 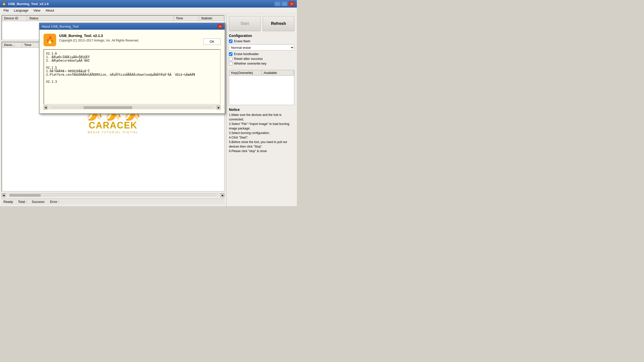 I want to click on erase-bootloader-checkbox, so click(x=231, y=54).